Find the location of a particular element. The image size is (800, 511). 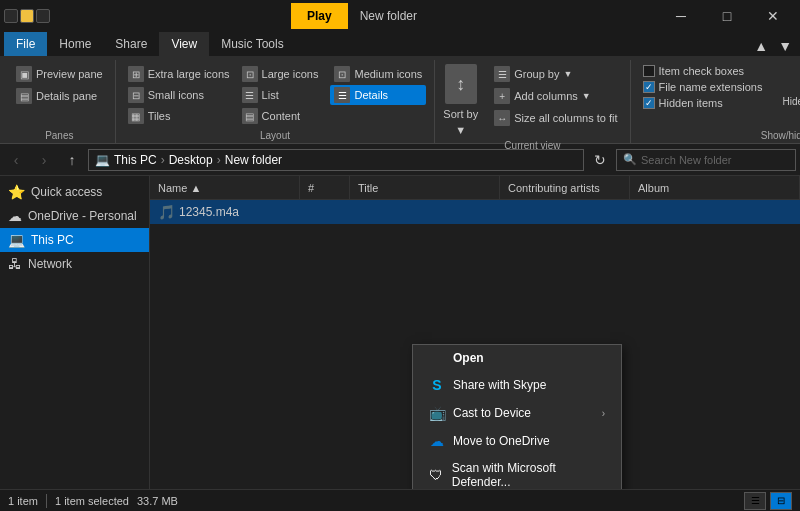

col-num: # is located at coordinates (325, 188).